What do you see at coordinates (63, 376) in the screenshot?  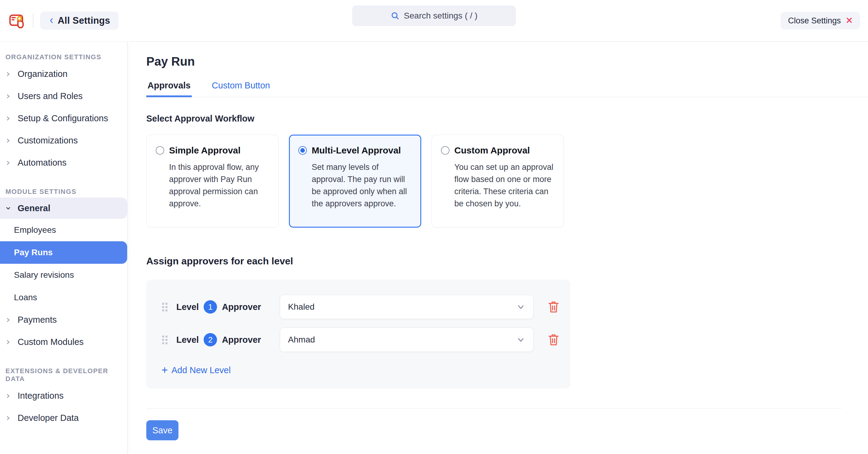 I see `section-header-extensions-developer-data: EXTENSIONS & DEVELOPER DATA` at bounding box center [63, 376].